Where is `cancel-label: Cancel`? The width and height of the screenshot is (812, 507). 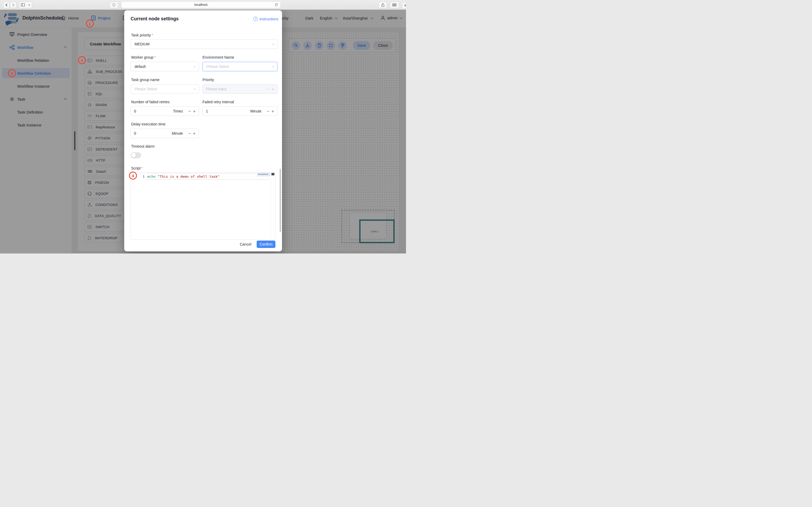
cancel-label: Cancel is located at coordinates (246, 244).